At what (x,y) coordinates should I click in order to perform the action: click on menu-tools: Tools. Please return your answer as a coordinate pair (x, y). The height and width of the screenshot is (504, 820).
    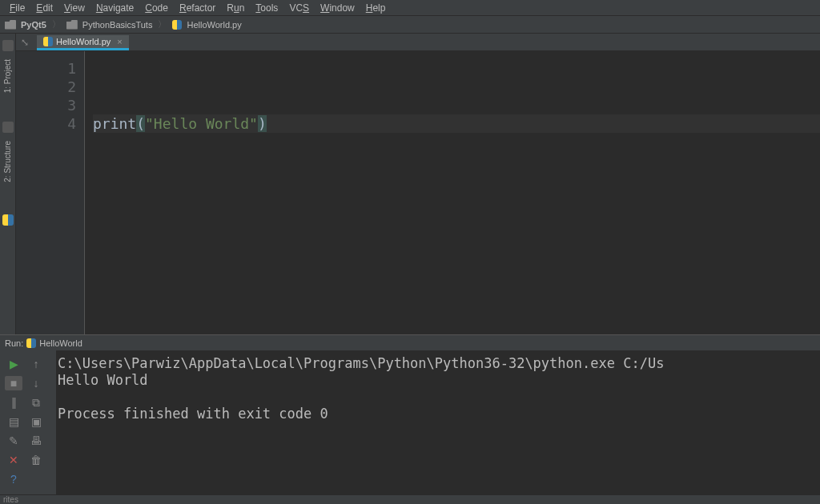
    Looking at the image, I should click on (267, 8).